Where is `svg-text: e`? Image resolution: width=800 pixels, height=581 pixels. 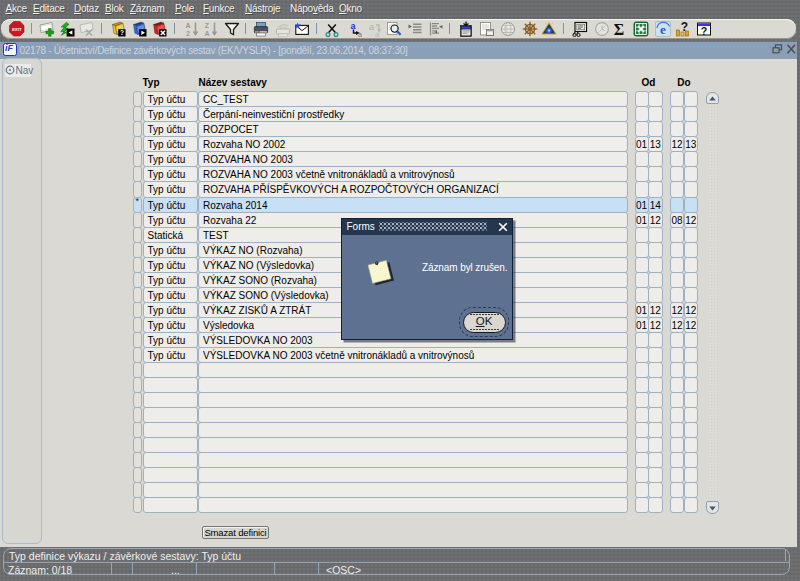 svg-text: e is located at coordinates (663, 30).